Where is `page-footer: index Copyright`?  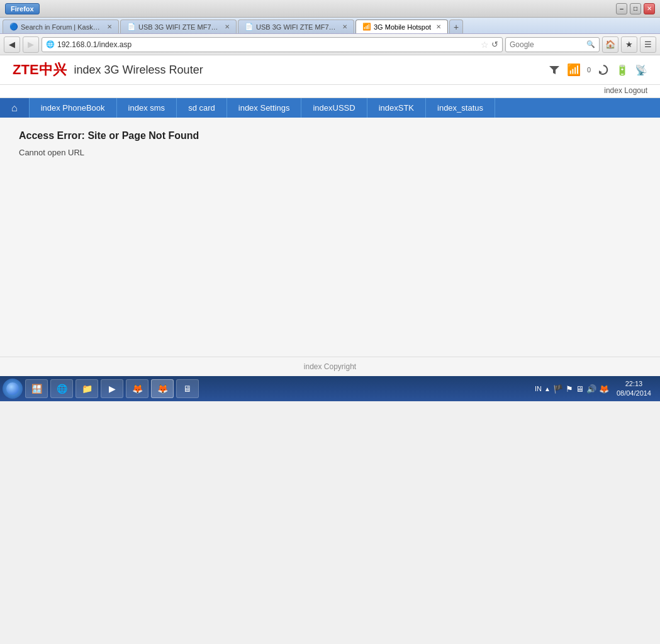 page-footer: index Copyright is located at coordinates (330, 366).